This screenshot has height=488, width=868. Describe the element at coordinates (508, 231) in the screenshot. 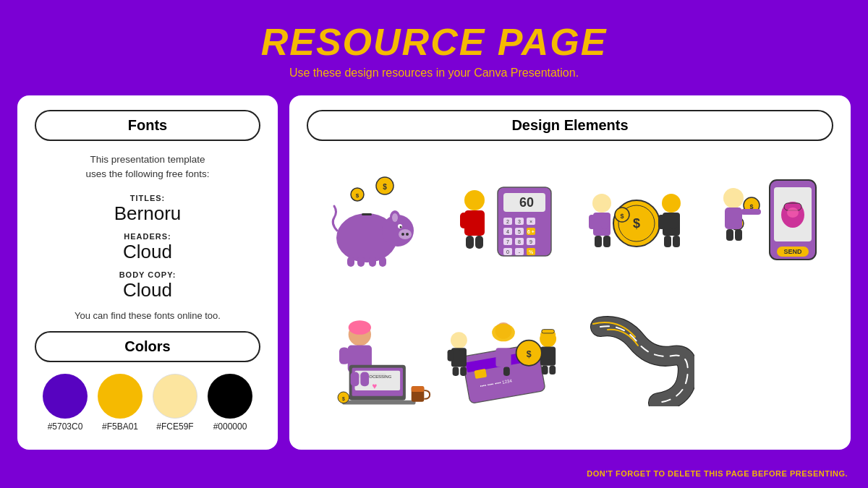

I see `svg-text: 4` at that location.